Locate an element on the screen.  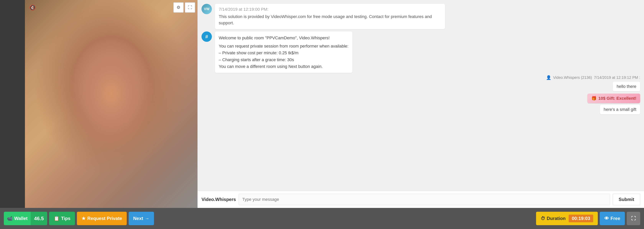
settings-button: ⚙ is located at coordinates (178, 8).